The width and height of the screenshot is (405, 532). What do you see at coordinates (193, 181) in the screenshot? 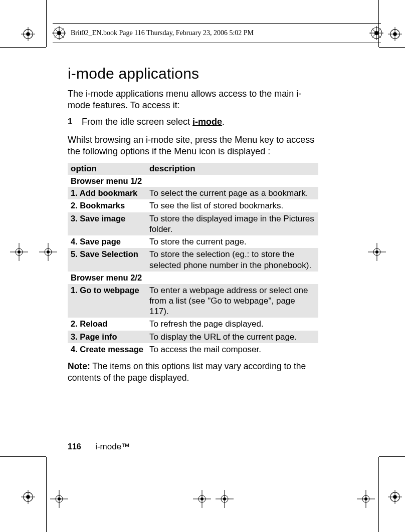
I see `table-section-row: Browser menu 1/2` at bounding box center [193, 181].